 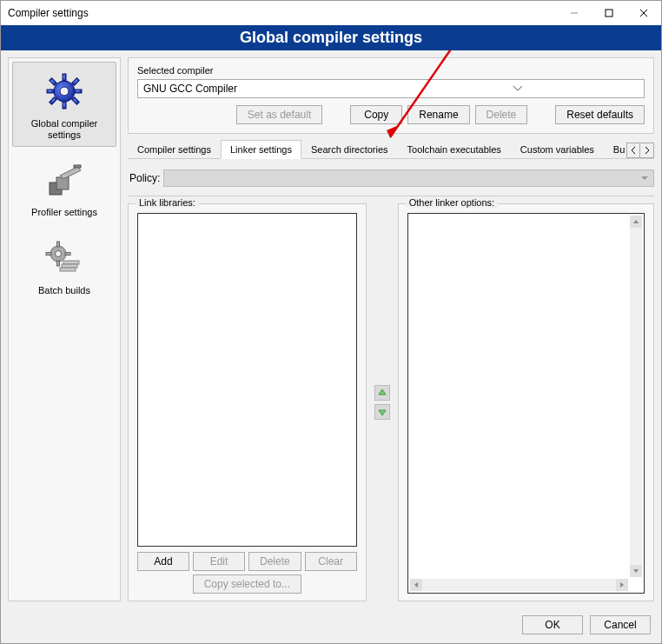 I want to click on cancel-button: Cancel, so click(x=620, y=625).